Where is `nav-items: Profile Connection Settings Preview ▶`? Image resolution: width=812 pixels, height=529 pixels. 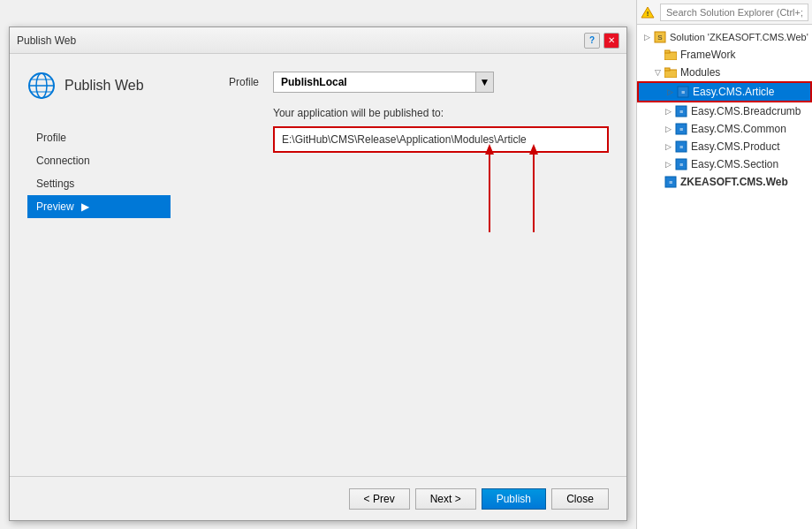 nav-items: Profile Connection Settings Preview ▶ is located at coordinates (99, 172).